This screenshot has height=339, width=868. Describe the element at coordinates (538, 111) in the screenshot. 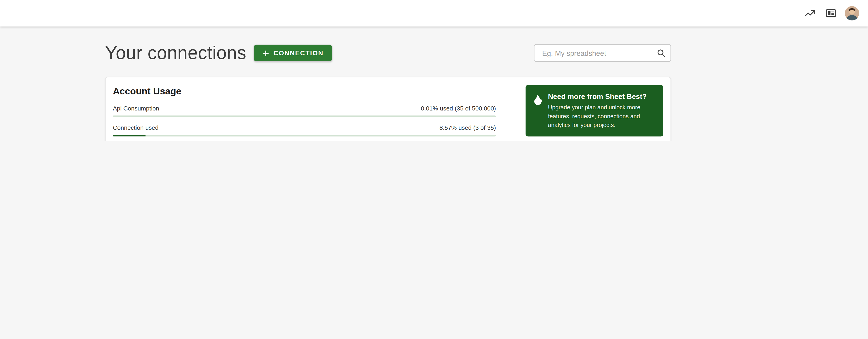

I see `flame-icon` at that location.